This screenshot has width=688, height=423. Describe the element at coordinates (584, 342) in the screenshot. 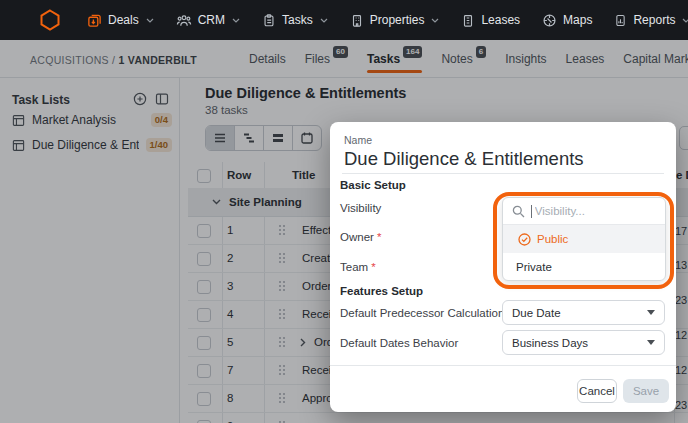

I see `dates-behavior-select: Business Days` at that location.